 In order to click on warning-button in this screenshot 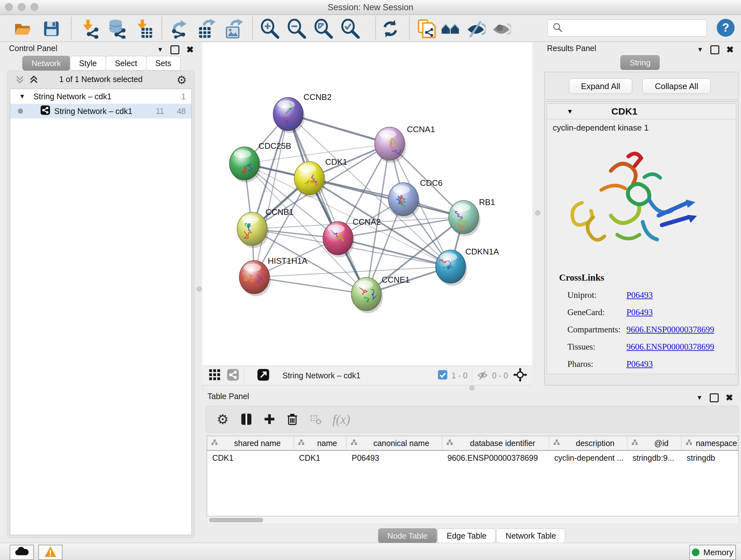, I will do `click(50, 552)`.